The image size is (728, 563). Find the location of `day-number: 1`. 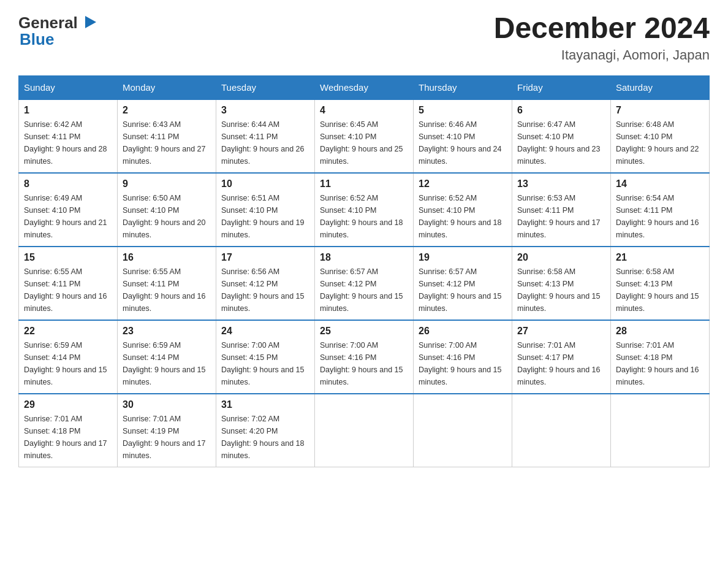

day-number: 1 is located at coordinates (68, 110).